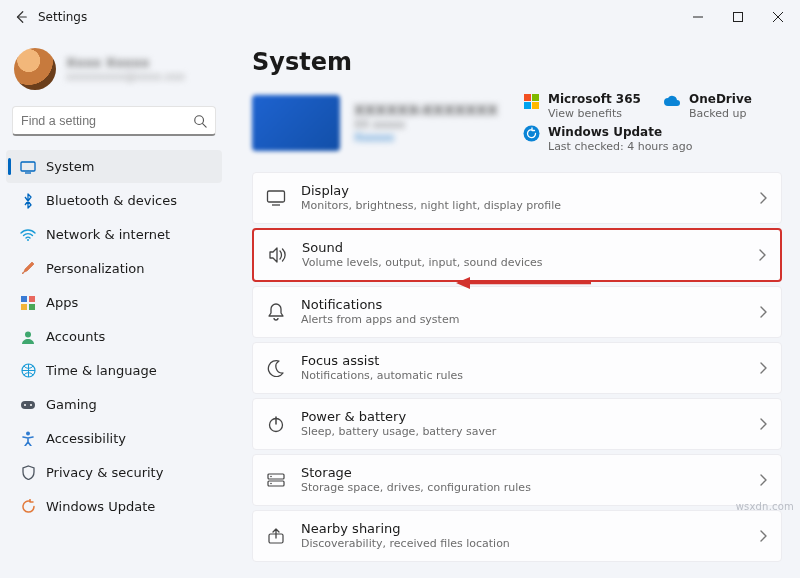 The width and height of the screenshot is (800, 578). What do you see at coordinates (523, 248) in the screenshot?
I see `row-title: Sound` at bounding box center [523, 248].